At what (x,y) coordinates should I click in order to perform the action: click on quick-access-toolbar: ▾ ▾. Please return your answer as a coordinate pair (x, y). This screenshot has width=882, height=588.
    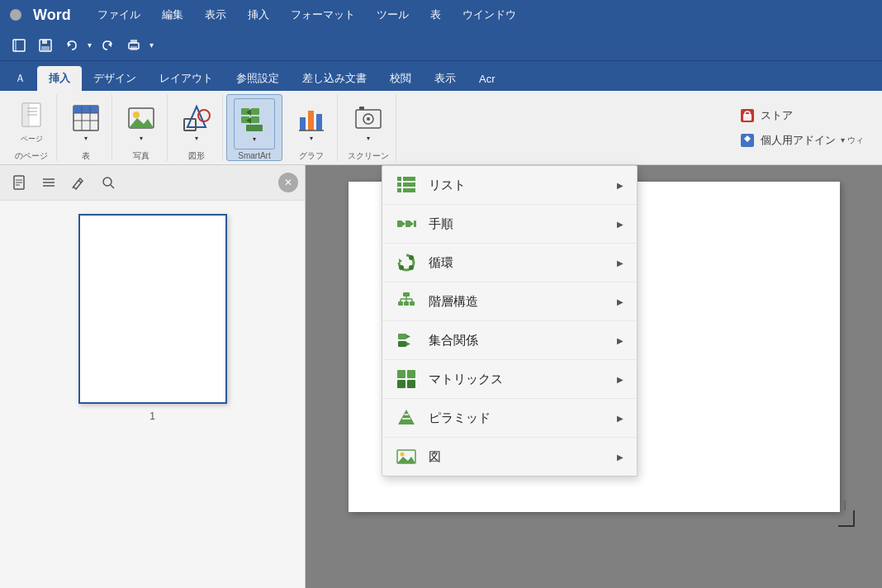
    Looking at the image, I should click on (441, 45).